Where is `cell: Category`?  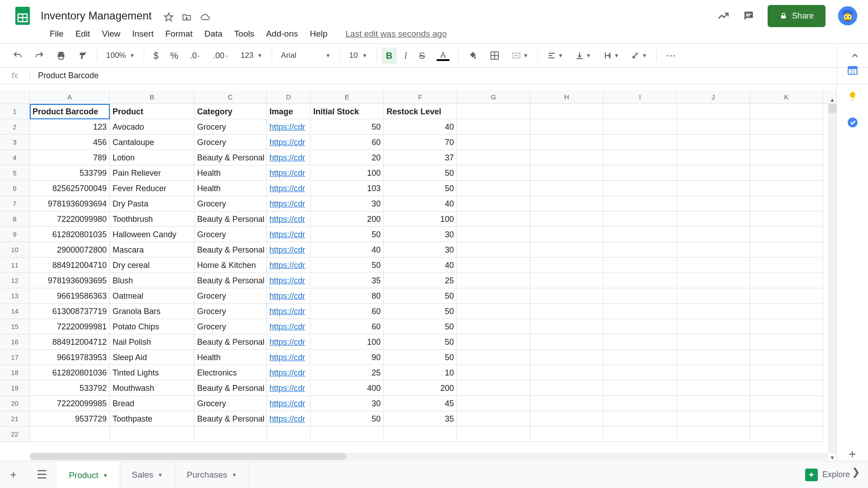
cell: Category is located at coordinates (231, 112).